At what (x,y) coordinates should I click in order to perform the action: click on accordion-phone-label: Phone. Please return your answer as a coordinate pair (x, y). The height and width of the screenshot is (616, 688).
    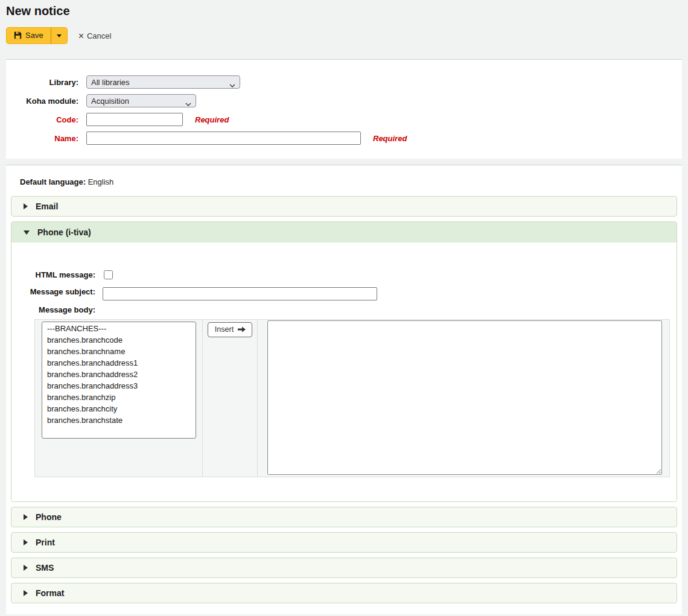
    Looking at the image, I should click on (48, 517).